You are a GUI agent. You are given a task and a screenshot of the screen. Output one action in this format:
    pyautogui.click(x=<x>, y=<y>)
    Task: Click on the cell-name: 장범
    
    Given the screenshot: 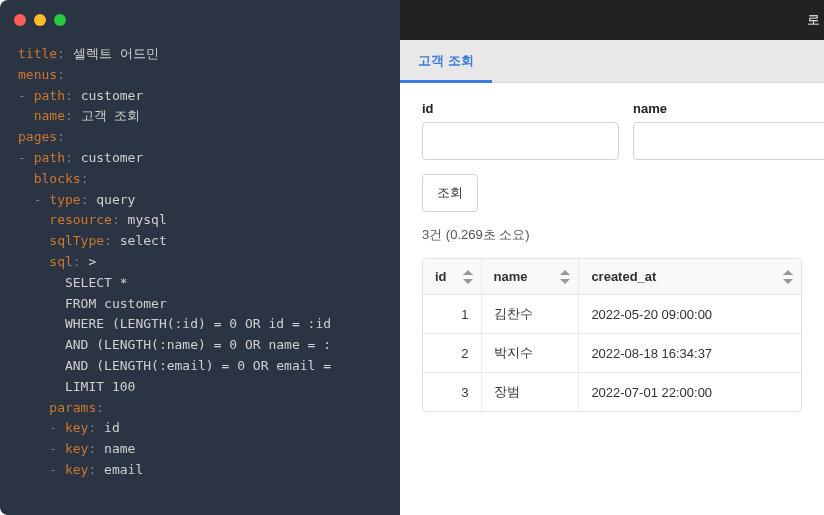 What is the action you would take?
    pyautogui.click(x=530, y=392)
    